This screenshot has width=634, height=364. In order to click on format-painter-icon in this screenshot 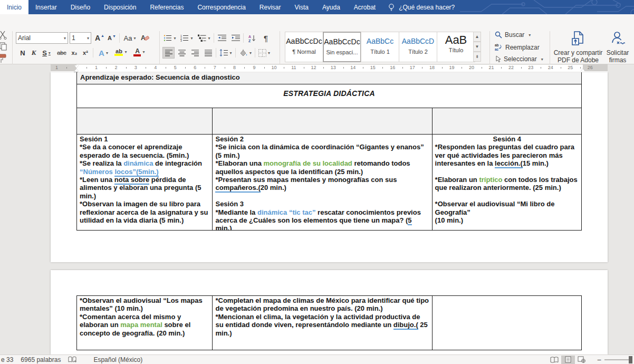, I will do `click(4, 59)`.